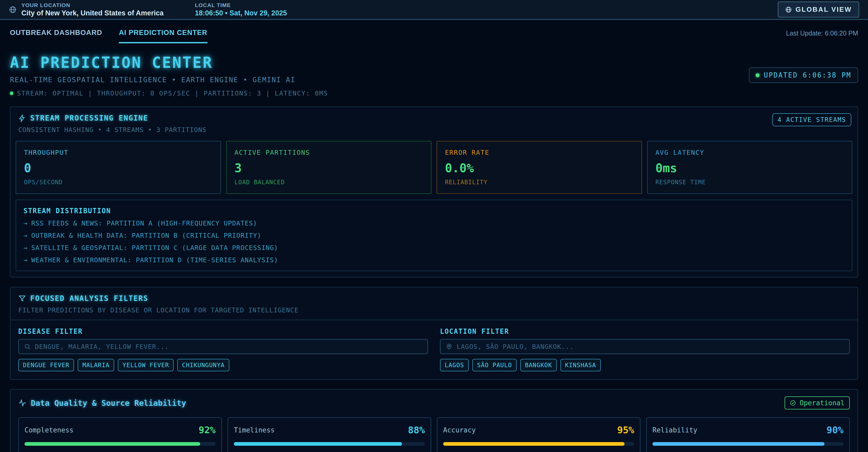 Image resolution: width=868 pixels, height=452 pixels. What do you see at coordinates (460, 430) in the screenshot?
I see `quality-label: Accuracy` at bounding box center [460, 430].